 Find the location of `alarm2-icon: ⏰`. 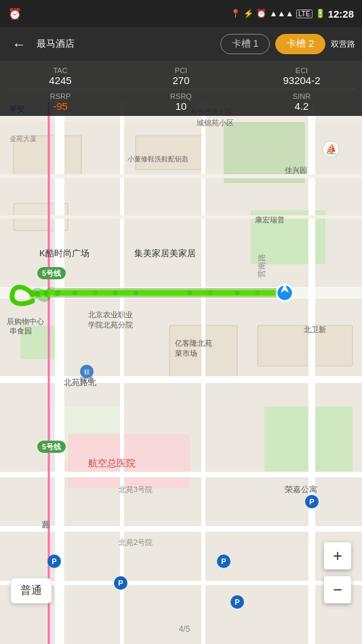

alarm2-icon: ⏰ is located at coordinates (262, 14).